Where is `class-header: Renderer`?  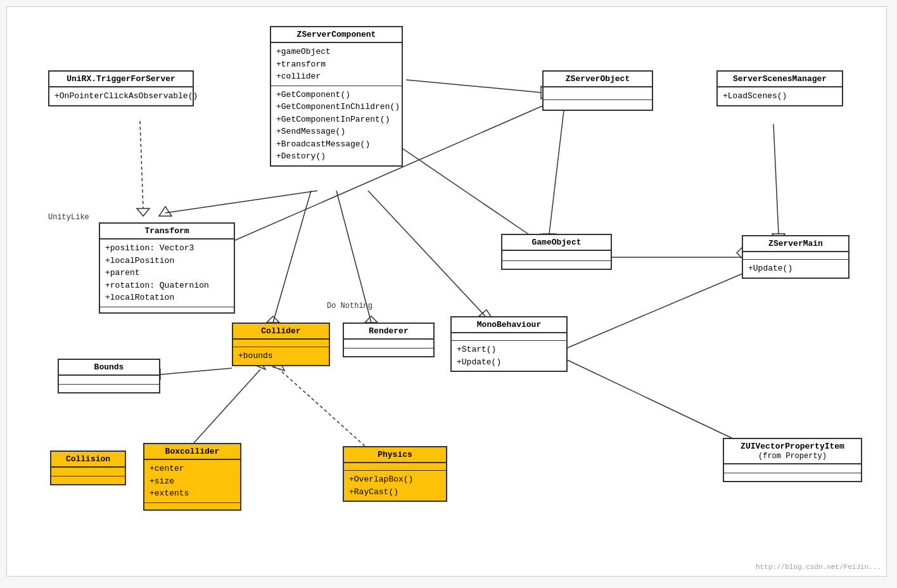
class-header: Renderer is located at coordinates (389, 332).